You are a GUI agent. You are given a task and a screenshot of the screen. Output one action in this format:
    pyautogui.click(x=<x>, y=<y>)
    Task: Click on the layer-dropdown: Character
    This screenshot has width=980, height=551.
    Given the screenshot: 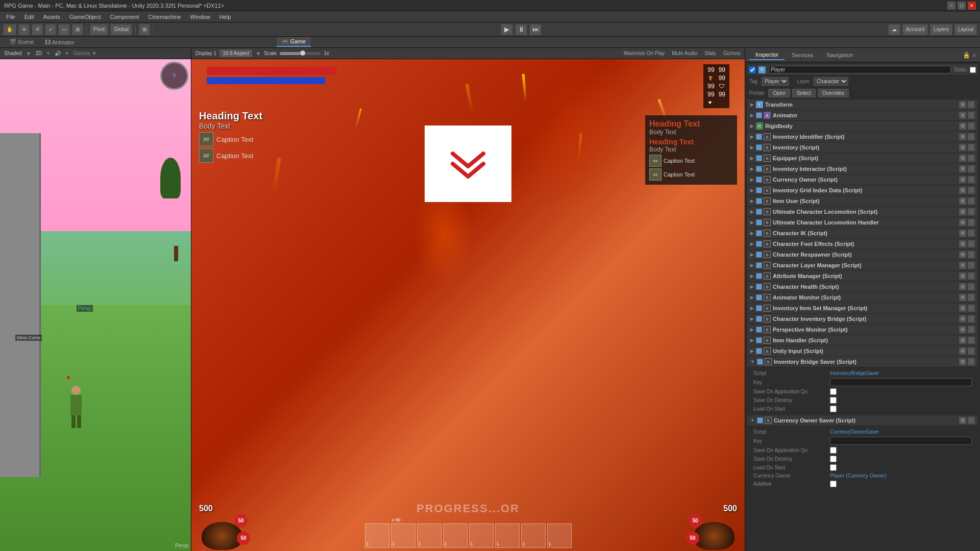 What is the action you would take?
    pyautogui.click(x=831, y=82)
    